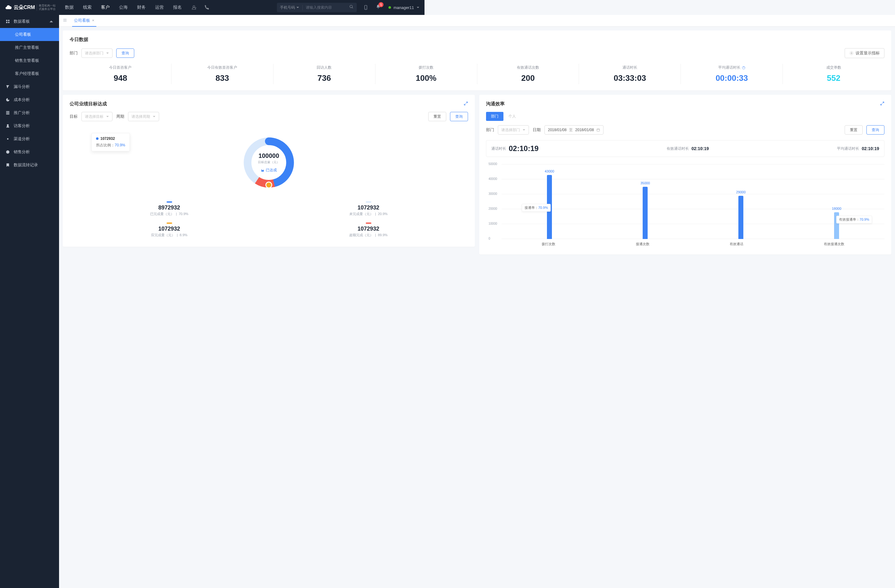 The image size is (895, 588). Describe the element at coordinates (29, 100) in the screenshot. I see `sidebar-item: 成本分析` at that location.